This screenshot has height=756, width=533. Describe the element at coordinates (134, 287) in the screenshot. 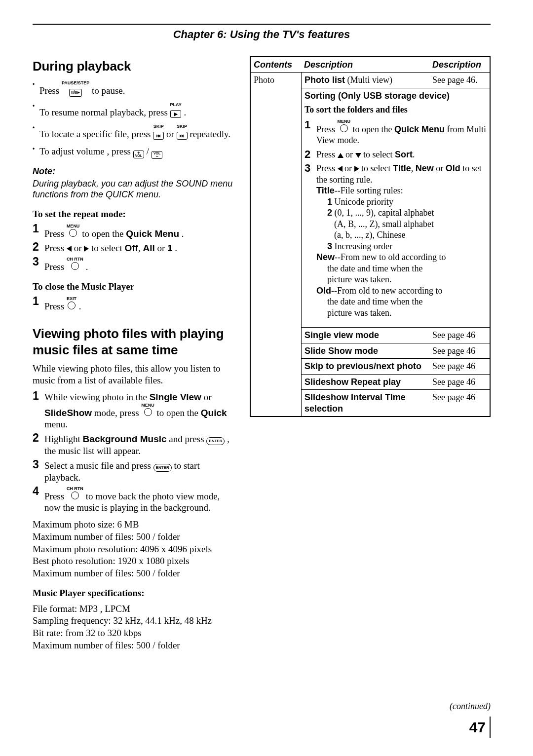

I see `subheading-close-player: To close the Music Player` at that location.